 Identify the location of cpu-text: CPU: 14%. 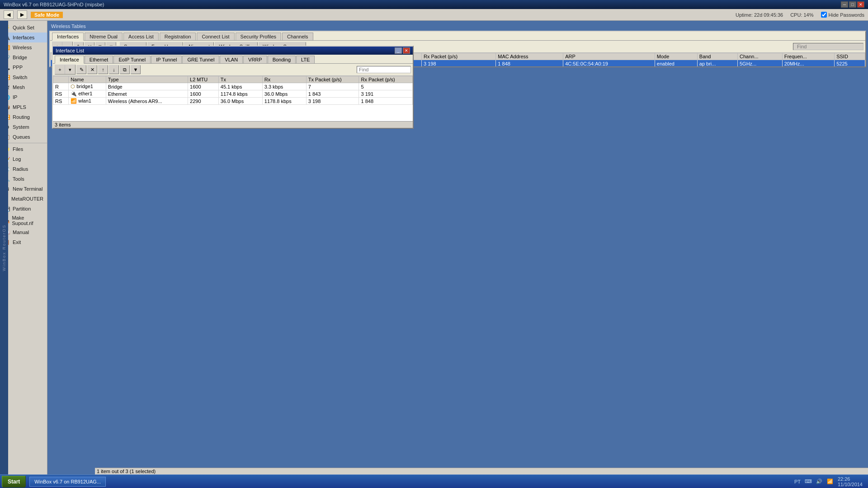
(802, 15).